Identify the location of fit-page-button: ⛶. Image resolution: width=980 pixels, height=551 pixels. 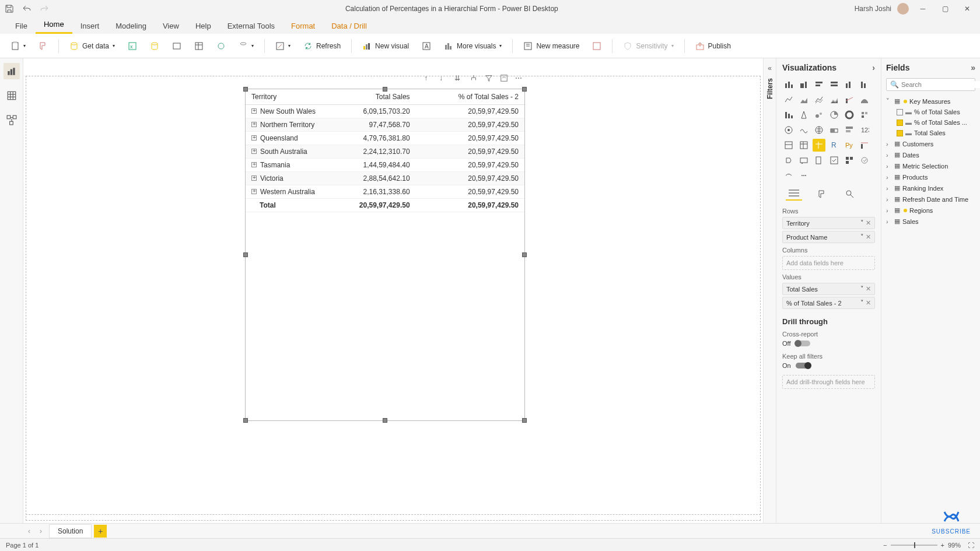
(971, 545).